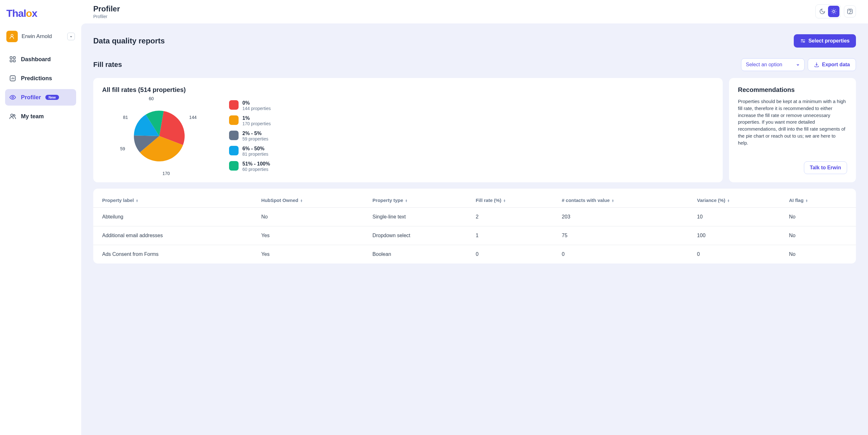 The image size is (868, 435). I want to click on properties-table: Property label▲▼HubSpot Owned▲▼Property …, so click(474, 229).